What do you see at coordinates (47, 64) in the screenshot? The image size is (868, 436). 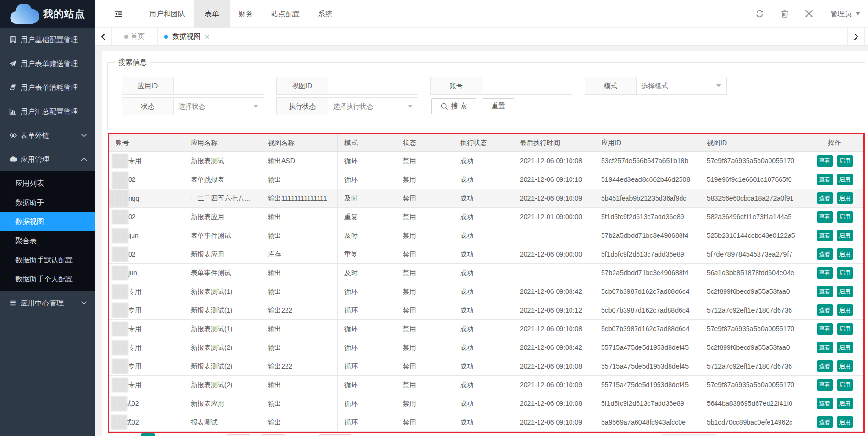 I see `sidebar-item-1: 用户表单赠送管理` at bounding box center [47, 64].